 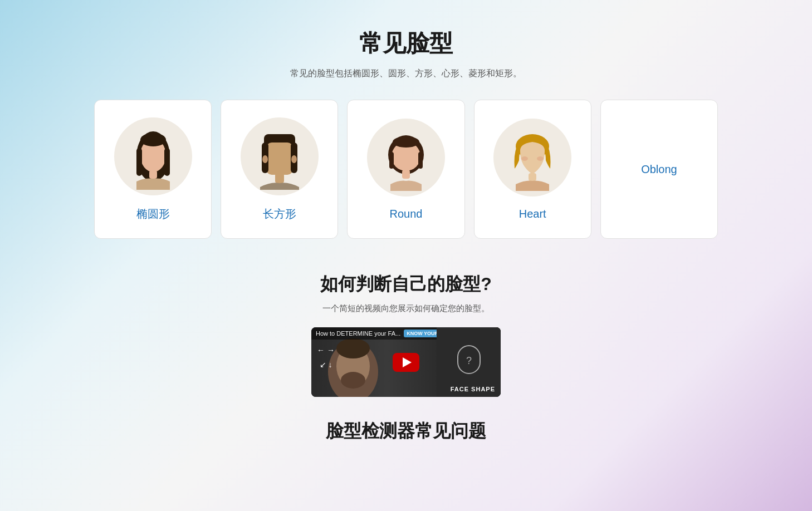 I want to click on video-right-panel: ? FACE SHAPE, so click(x=469, y=362).